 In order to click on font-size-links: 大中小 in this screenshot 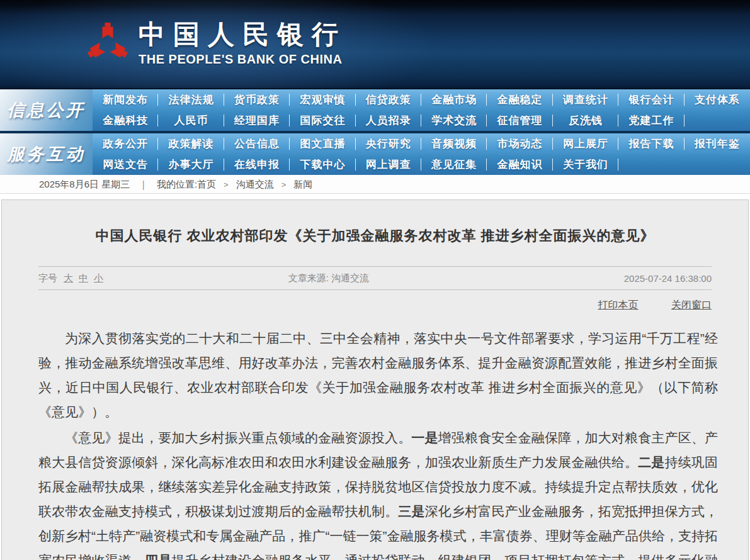, I will do `click(86, 278)`.